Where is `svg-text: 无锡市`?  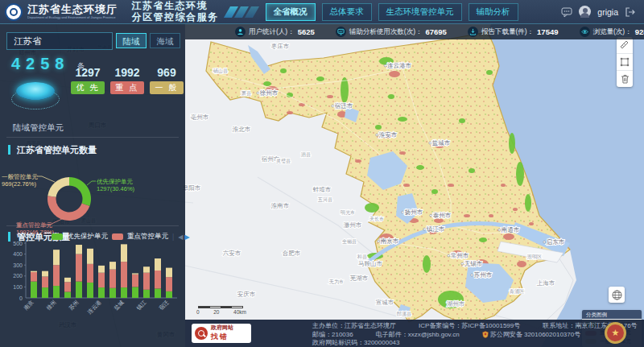 svg-text: 无锡市 is located at coordinates (473, 264).